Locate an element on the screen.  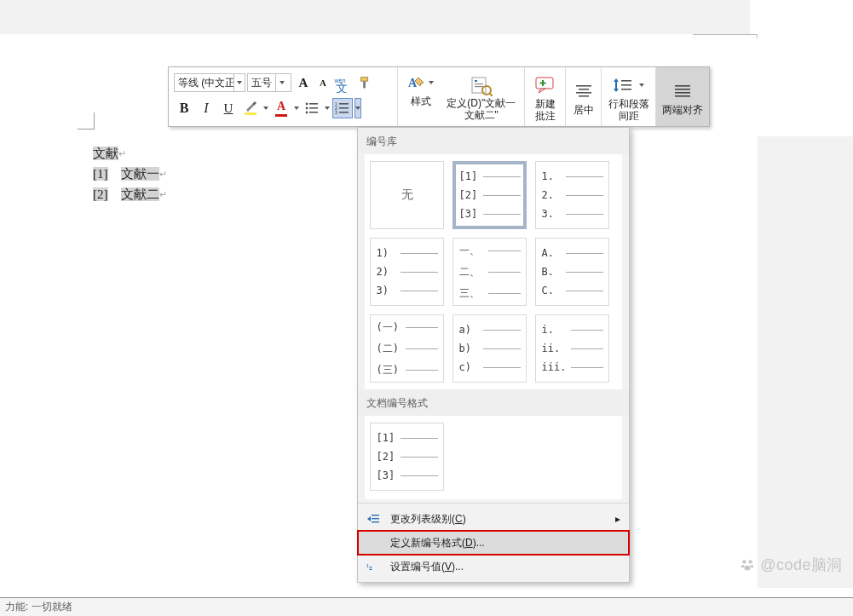
document-body: 文献↵ [1] 文献一↵ [2] 文献二↵ is located at coordinates (130, 174).